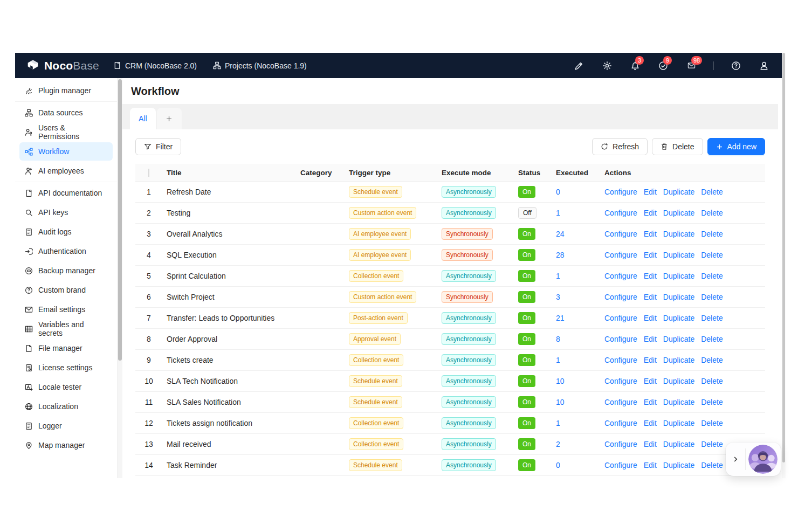  I want to click on sidebar-item-audit-logs: Audit logs, so click(66, 232).